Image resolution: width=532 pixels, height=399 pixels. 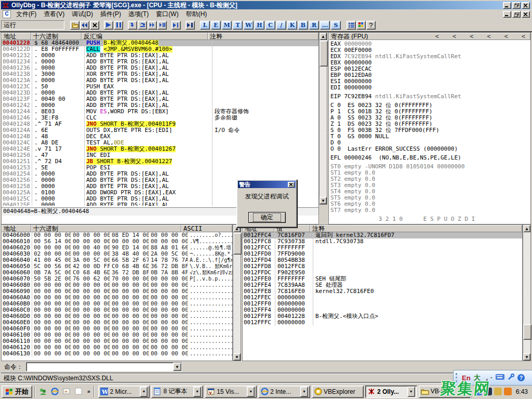 What do you see at coordinates (160, 93) in the screenshot?
I see `disasm-row: 0040123D. 0000ADD BYTE PTR DS:[EAX],AL` at bounding box center [160, 93].